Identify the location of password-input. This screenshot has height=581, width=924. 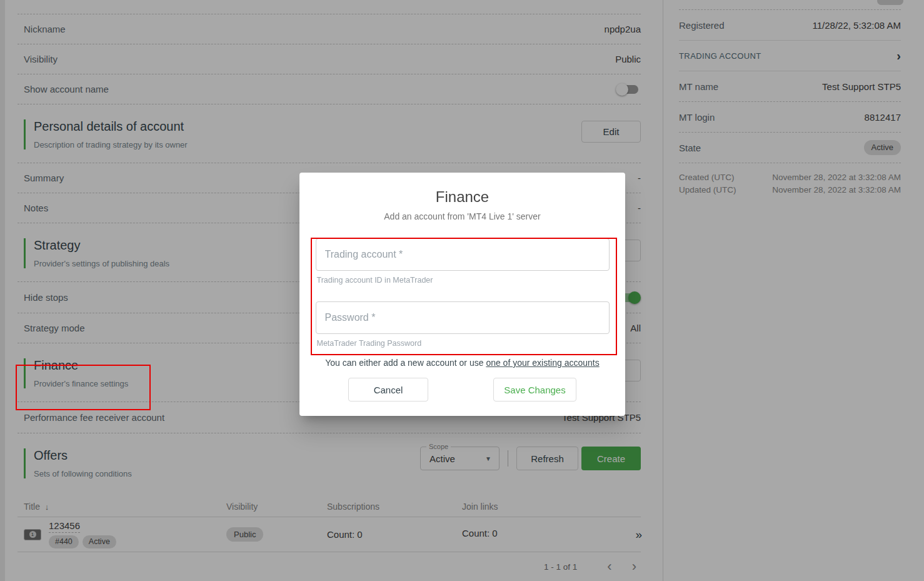
(463, 318).